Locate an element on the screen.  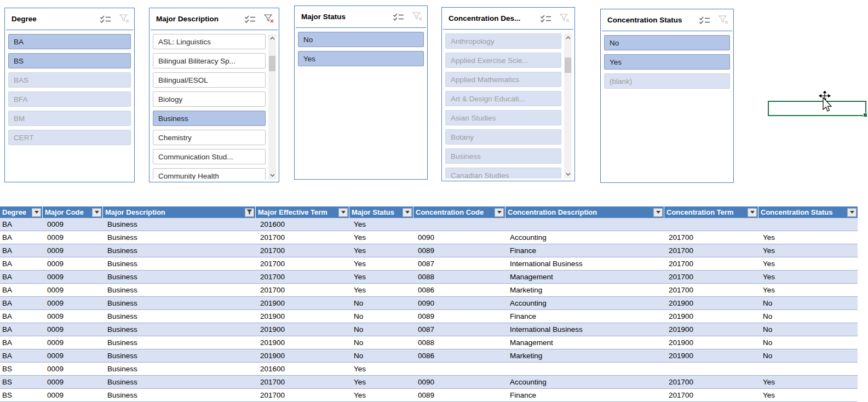
slicer-item: Applied Exercise Scie... is located at coordinates (503, 60).